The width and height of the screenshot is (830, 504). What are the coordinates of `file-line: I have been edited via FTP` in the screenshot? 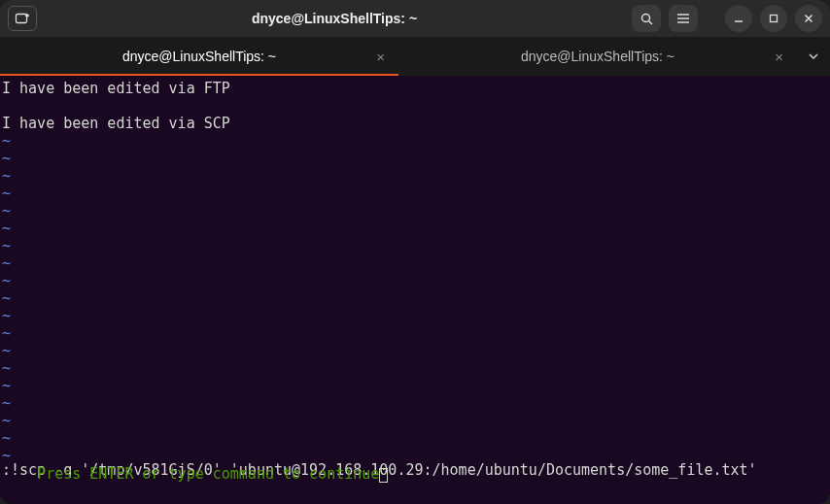 It's located at (415, 88).